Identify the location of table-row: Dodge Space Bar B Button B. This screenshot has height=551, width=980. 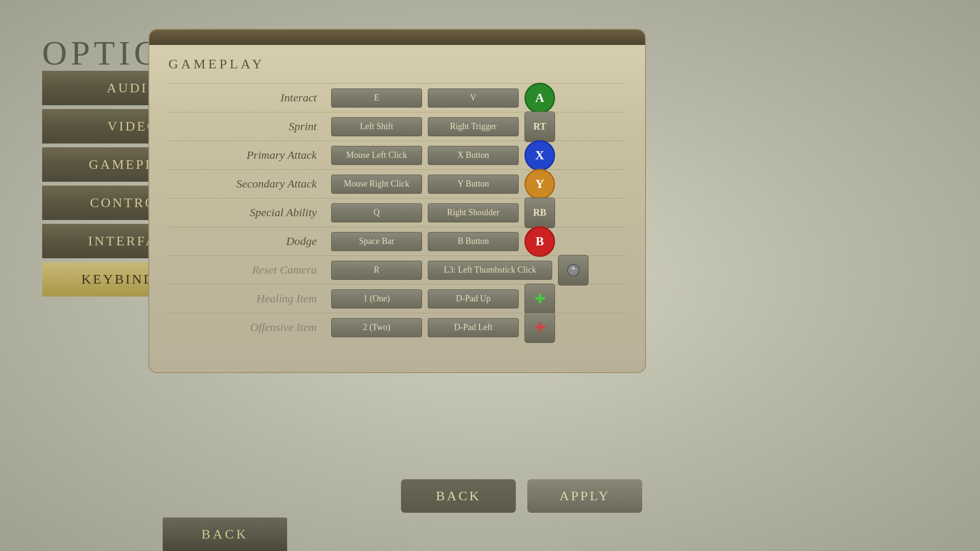
(397, 241).